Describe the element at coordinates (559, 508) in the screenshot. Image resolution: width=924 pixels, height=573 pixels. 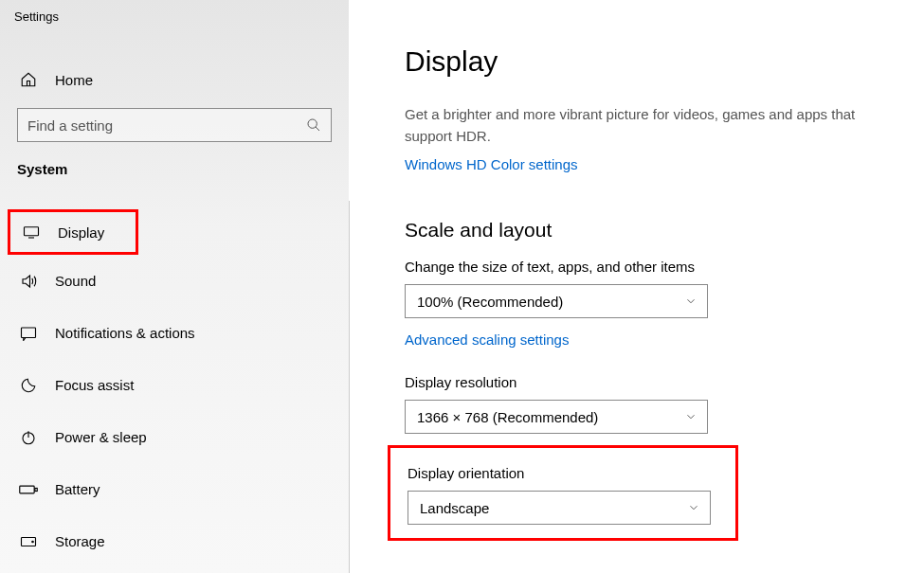
I see `orientation-dropdown: Landscape` at that location.